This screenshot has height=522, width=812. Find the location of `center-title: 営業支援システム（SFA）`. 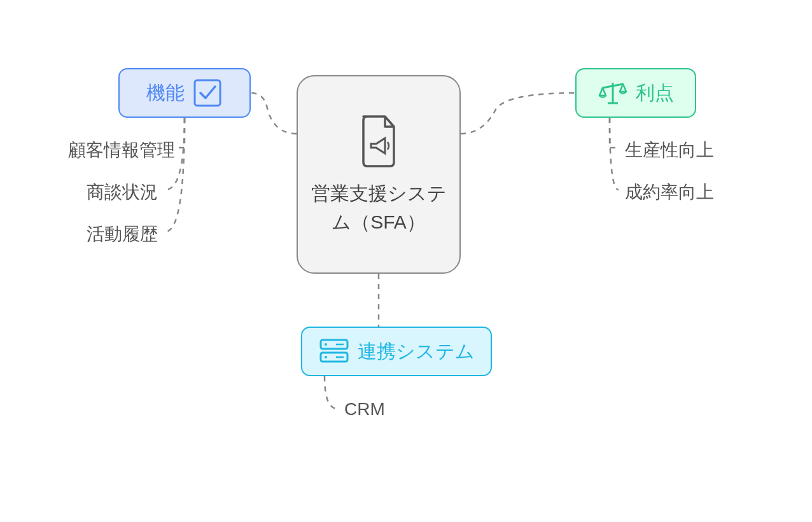

center-title: 営業支援システム（SFA） is located at coordinates (379, 208).